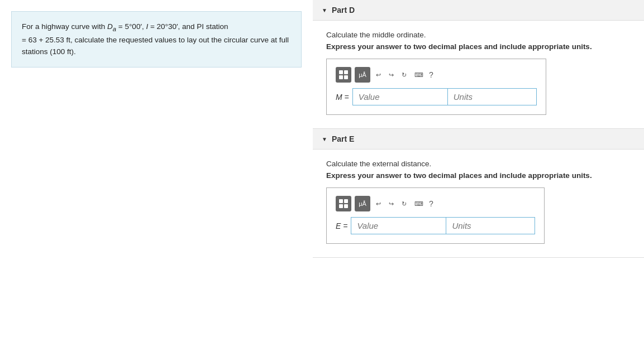 Image resolution: width=644 pixels, height=337 pixels. What do you see at coordinates (362, 75) in the screenshot?
I see `part-d-mu-label: μÅ` at bounding box center [362, 75].